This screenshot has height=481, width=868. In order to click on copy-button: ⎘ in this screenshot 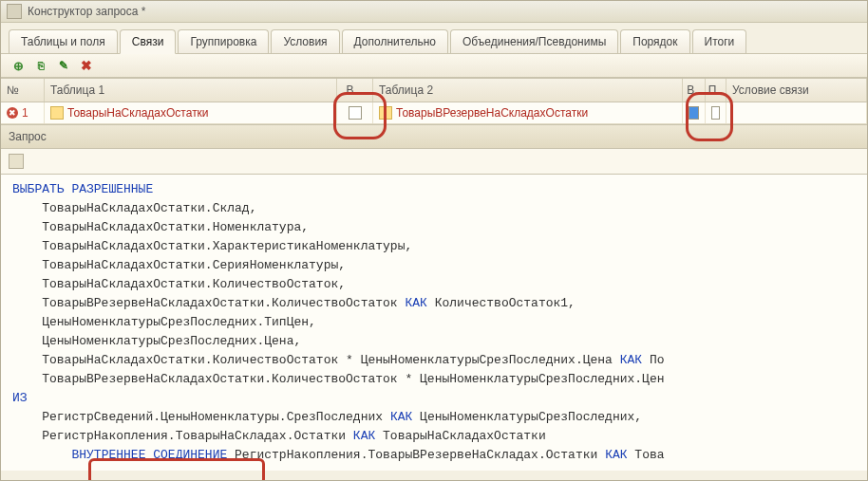, I will do `click(41, 65)`.